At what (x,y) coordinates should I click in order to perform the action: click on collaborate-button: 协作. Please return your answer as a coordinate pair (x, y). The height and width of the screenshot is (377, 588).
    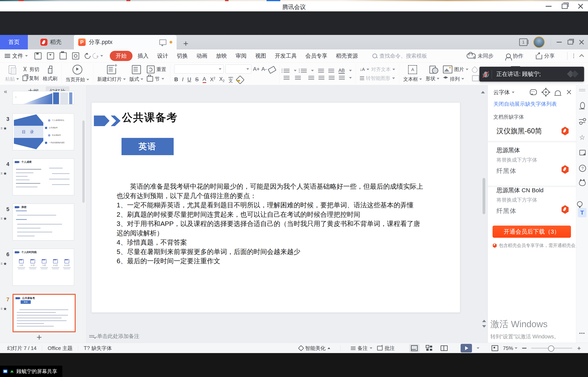
    Looking at the image, I should click on (515, 56).